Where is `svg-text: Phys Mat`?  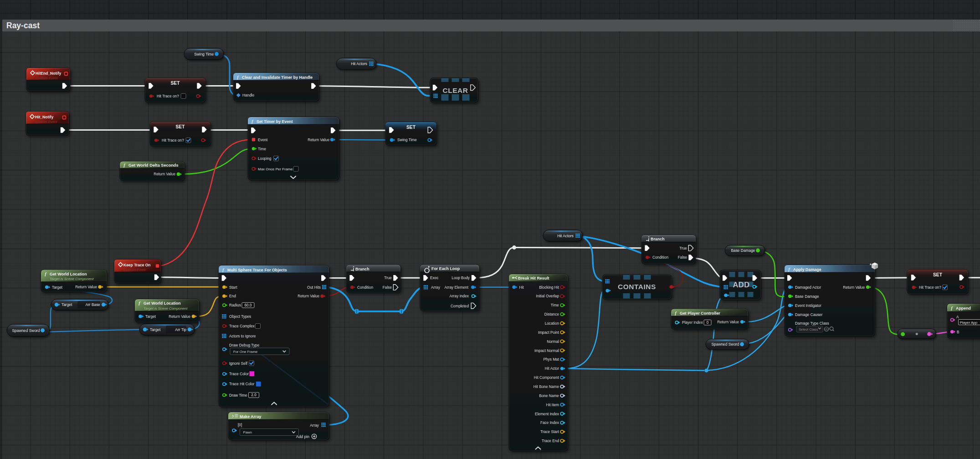
svg-text: Phys Mat is located at coordinates (551, 359).